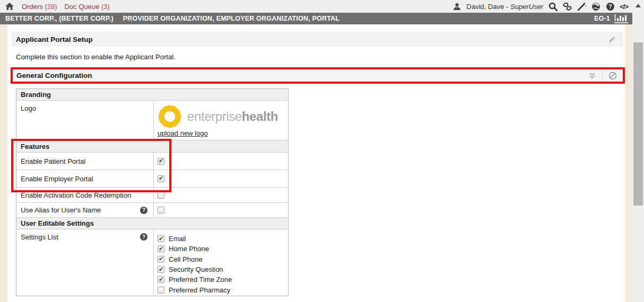 Image resolution: width=644 pixels, height=302 pixels. What do you see at coordinates (59, 19) in the screenshot?
I see `org-name: BETTER CORP., (BETTER CORP.)` at bounding box center [59, 19].